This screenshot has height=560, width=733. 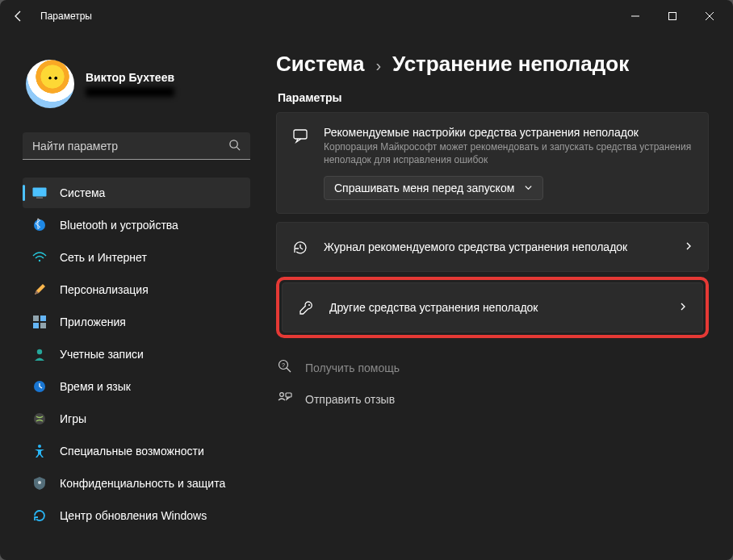 I want to click on wrench-icon, so click(x=306, y=308).